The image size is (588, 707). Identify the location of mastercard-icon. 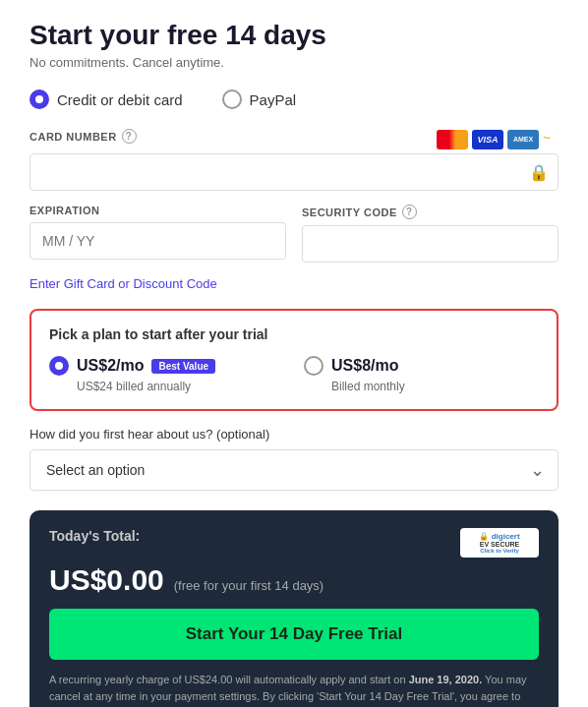
(452, 140).